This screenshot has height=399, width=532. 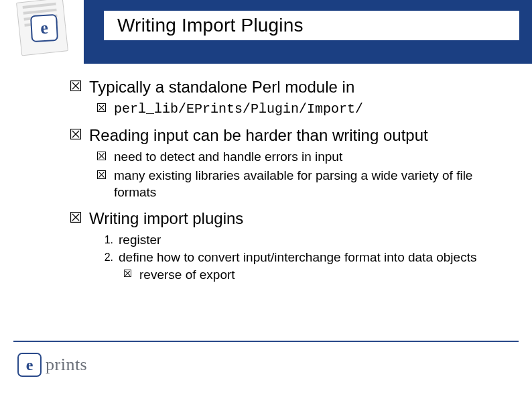 I want to click on numbered-item: 2. define how to convert input/interchan…, so click(x=305, y=258).